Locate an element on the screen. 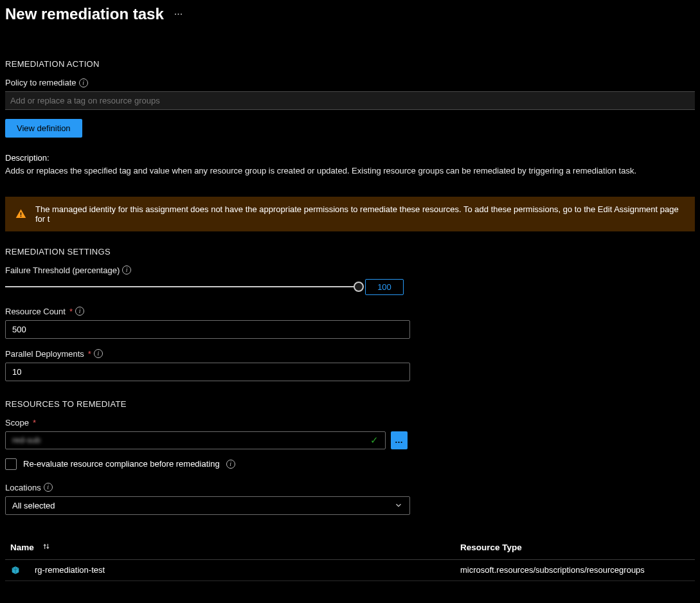 The height and width of the screenshot is (603, 700). slider-thumb is located at coordinates (359, 287).